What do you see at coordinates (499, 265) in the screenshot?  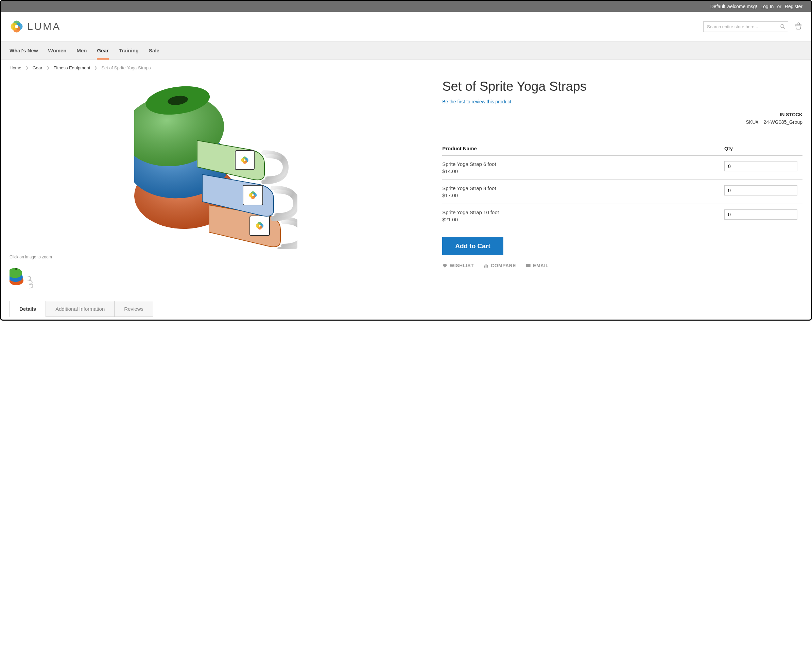 I see `compare-link: COMPARE` at bounding box center [499, 265].